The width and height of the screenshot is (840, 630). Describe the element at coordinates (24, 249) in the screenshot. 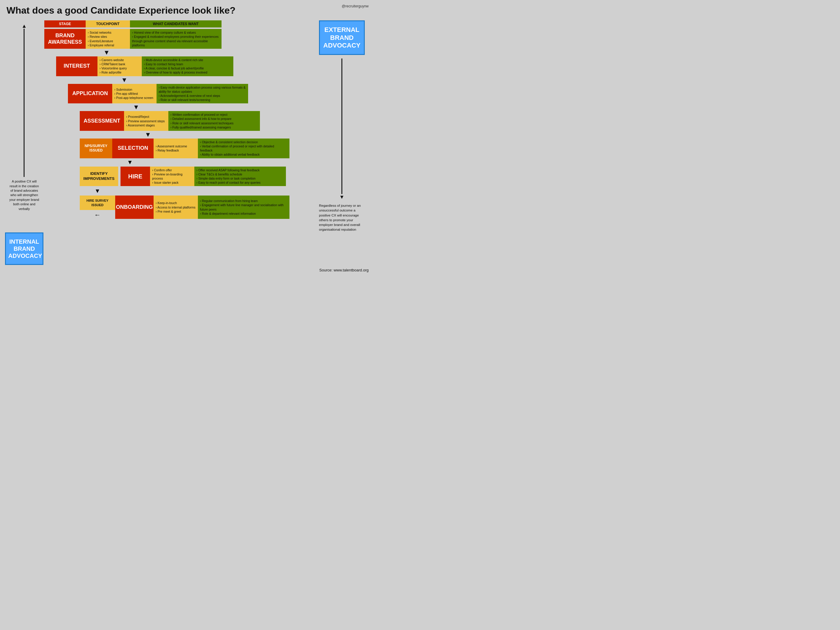

I see `internal-advocacy-box: INTERNAL BRAND ADVOCACY` at that location.